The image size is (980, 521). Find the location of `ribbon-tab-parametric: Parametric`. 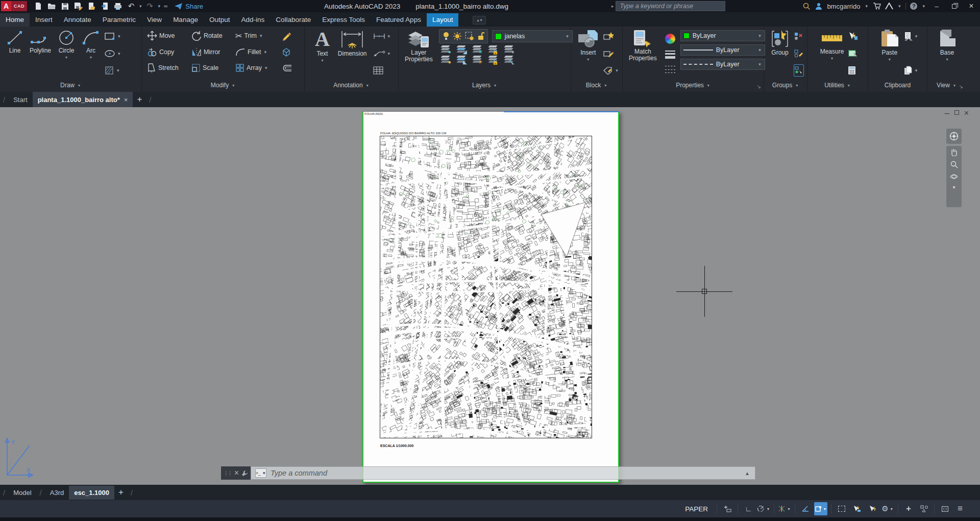

ribbon-tab-parametric: Parametric is located at coordinates (119, 20).